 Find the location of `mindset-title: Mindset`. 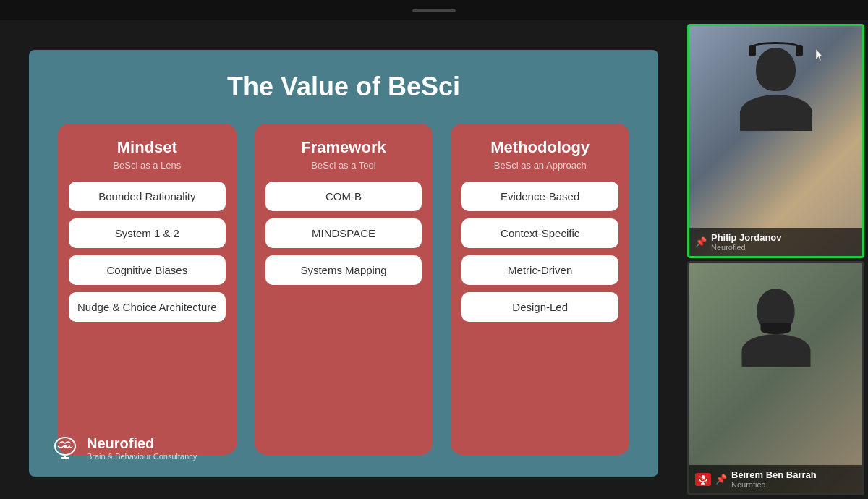

mindset-title: Mindset is located at coordinates (148, 148).